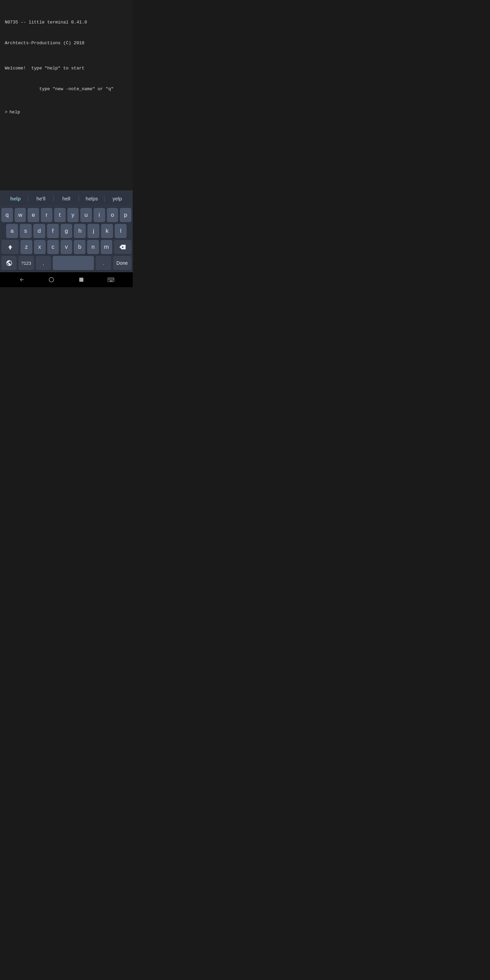 The height and width of the screenshot is (980, 490). Describe the element at coordinates (66, 95) in the screenshot. I see `terminal-area: N0735 -- little terminal 0.41.0 Archtect…` at that location.